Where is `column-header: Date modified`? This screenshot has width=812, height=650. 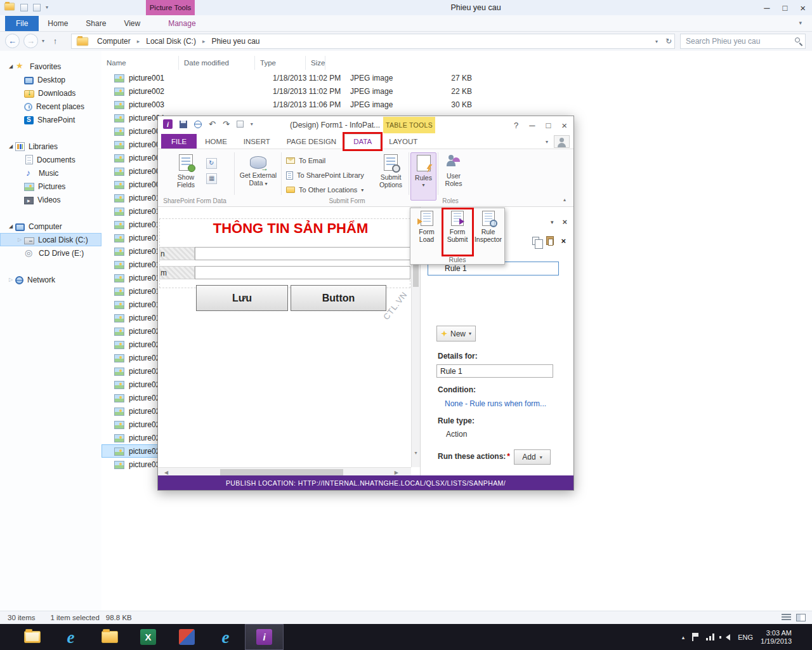
column-header: Date modified is located at coordinates (217, 63).